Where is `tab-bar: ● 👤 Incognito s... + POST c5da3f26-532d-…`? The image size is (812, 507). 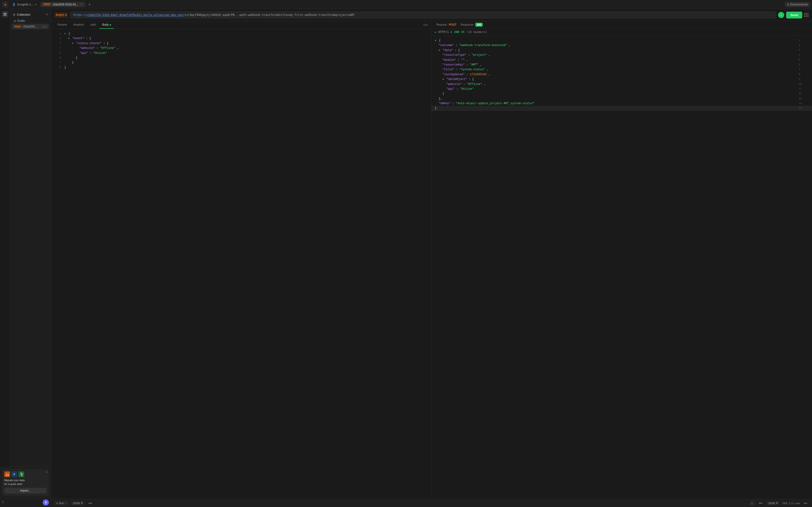
tab-bar: ● 👤 Incognito s... + POST c5da3f26-532d-… is located at coordinates (406, 5).